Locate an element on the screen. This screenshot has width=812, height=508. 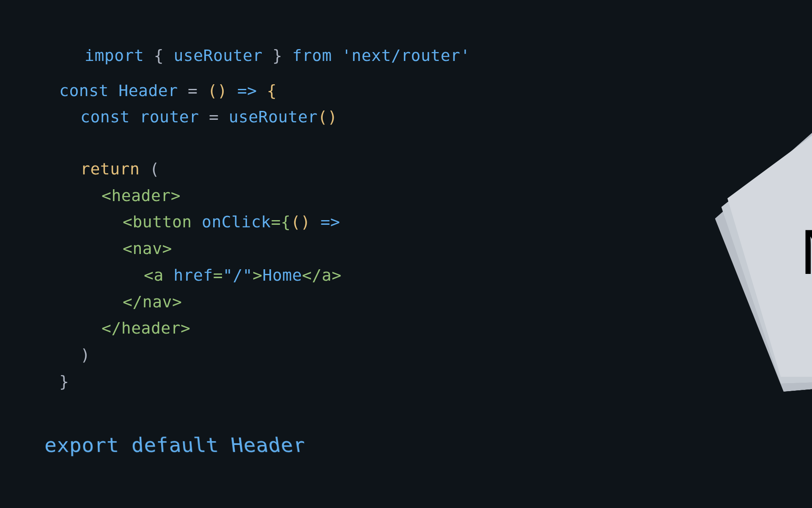
jsx-close: > is located at coordinates (257, 275).